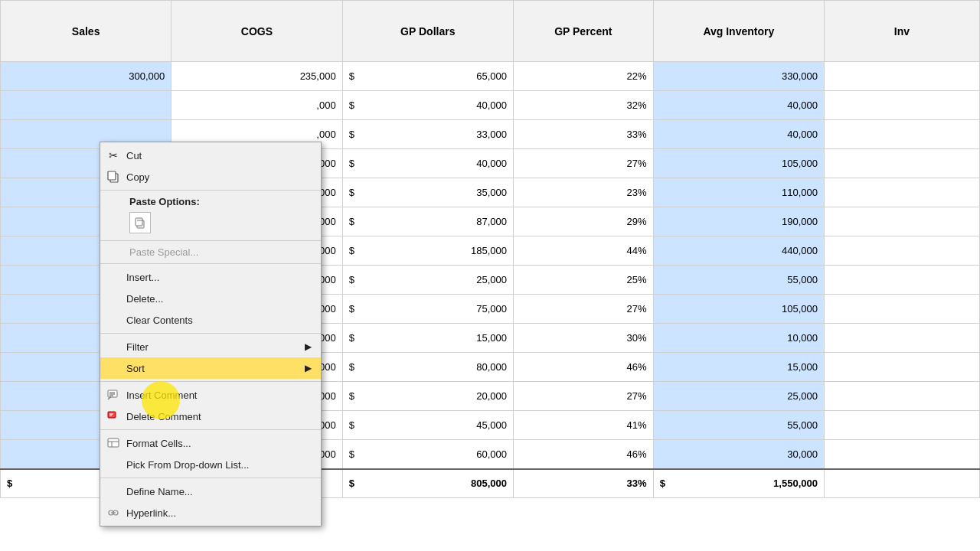 Image resolution: width=980 pixels, height=551 pixels. What do you see at coordinates (427, 222) in the screenshot?
I see `cell-gp-dollars: $87,000` at bounding box center [427, 222].